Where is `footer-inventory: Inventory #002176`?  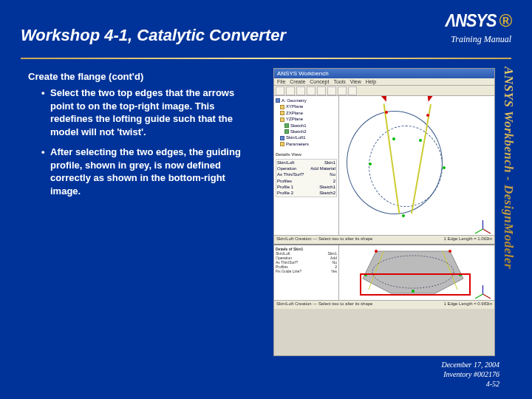 footer-inventory: Inventory #002176 is located at coordinates (470, 374).